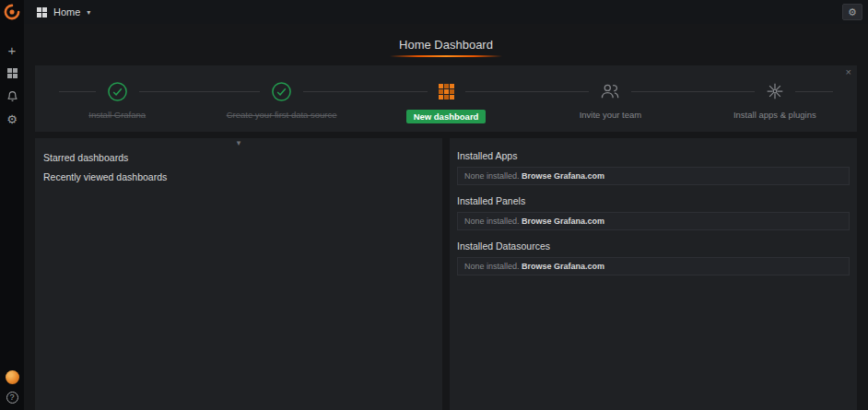  Describe the element at coordinates (13, 74) in the screenshot. I see `dashboards-grid-glyph` at that location.